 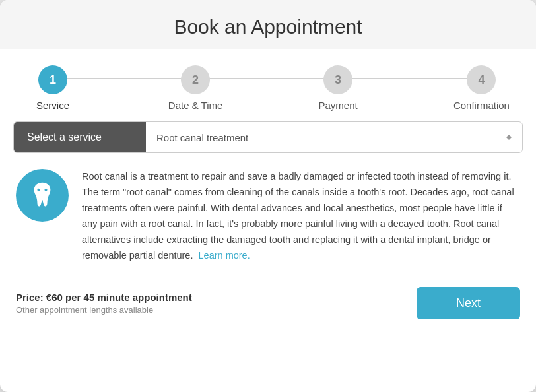 What do you see at coordinates (268, 137) in the screenshot?
I see `service-selector-row: Select a service Root canal treatment Te…` at bounding box center [268, 137].